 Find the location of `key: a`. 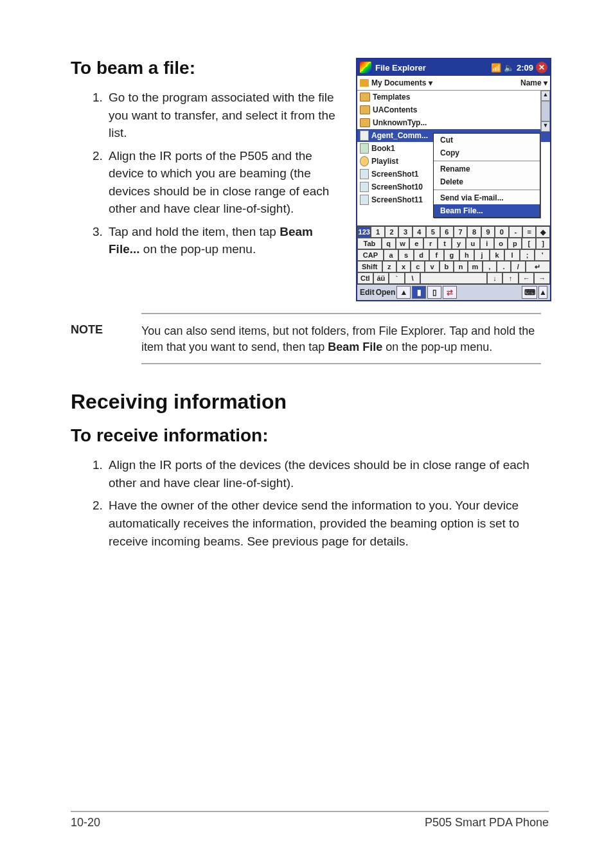

key: a is located at coordinates (391, 255).